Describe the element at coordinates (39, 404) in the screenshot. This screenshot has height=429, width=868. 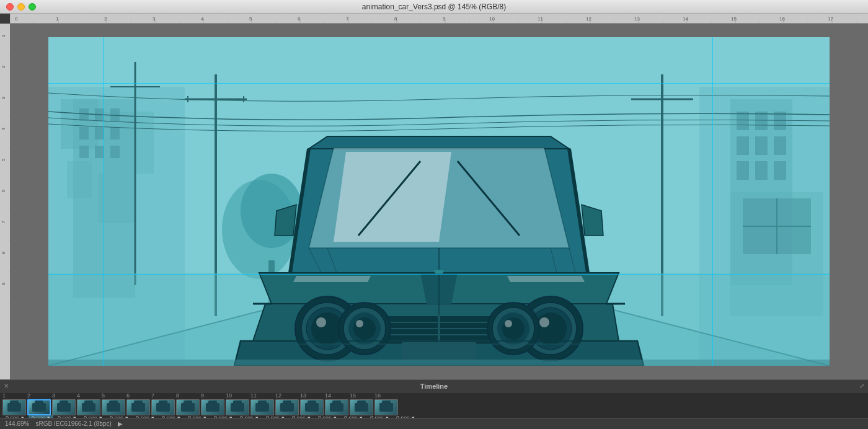
I see `frame-2: 2` at that location.